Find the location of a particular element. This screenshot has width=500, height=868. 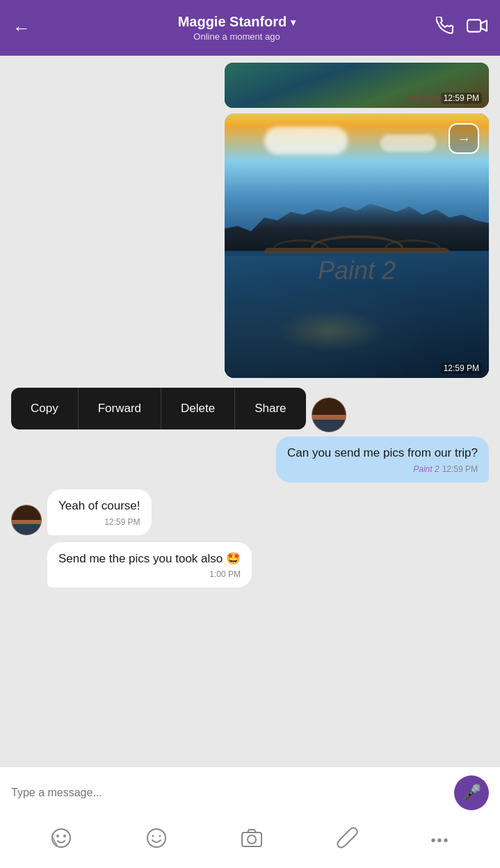

sent-footer-1: Paint 2 12:59 PM is located at coordinates (382, 469).